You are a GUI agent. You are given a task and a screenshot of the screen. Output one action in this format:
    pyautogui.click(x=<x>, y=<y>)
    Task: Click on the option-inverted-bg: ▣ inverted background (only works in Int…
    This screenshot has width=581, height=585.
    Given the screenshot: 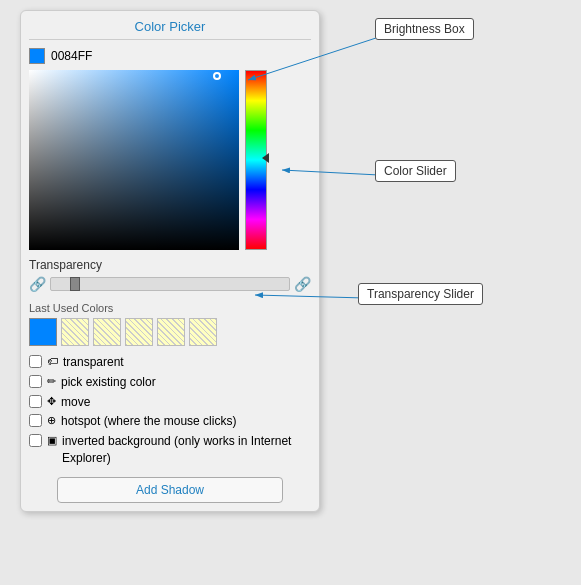 What is the action you would take?
    pyautogui.click(x=170, y=450)
    